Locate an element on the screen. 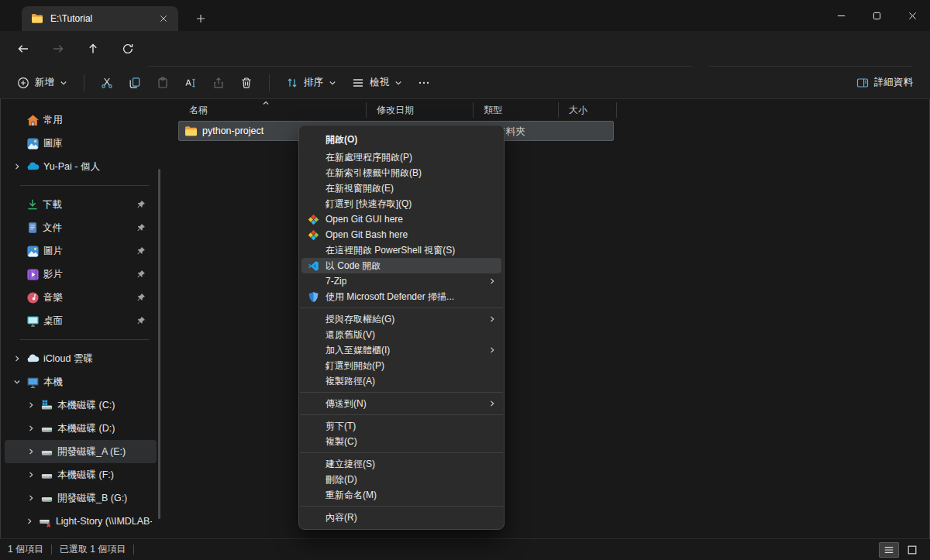 The width and height of the screenshot is (930, 560). context-menu-item: 釘選到開始(P) is located at coordinates (401, 366).